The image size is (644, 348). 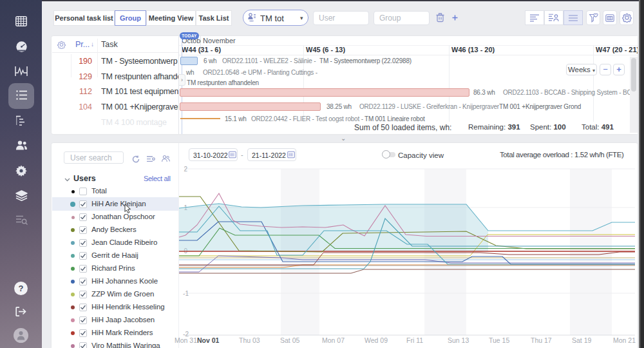 What do you see at coordinates (185, 294) in the screenshot?
I see `svg-text: -1` at bounding box center [185, 294].